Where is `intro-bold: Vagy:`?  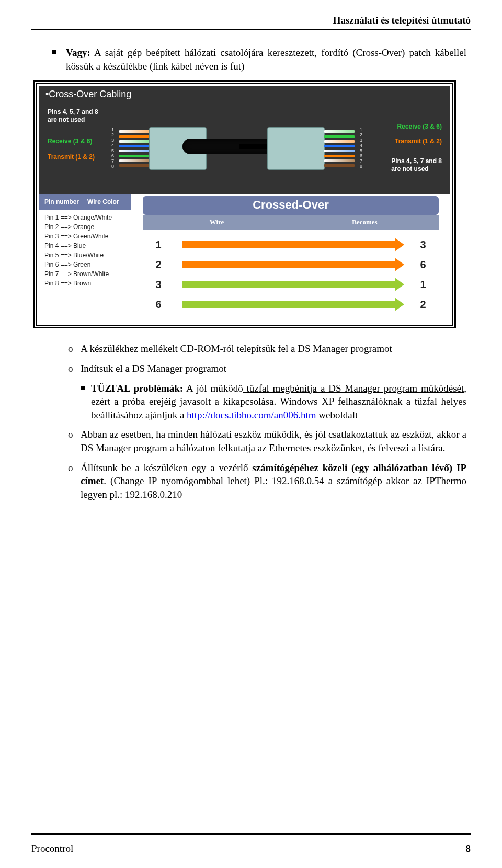 intro-bold: Vagy: is located at coordinates (78, 52).